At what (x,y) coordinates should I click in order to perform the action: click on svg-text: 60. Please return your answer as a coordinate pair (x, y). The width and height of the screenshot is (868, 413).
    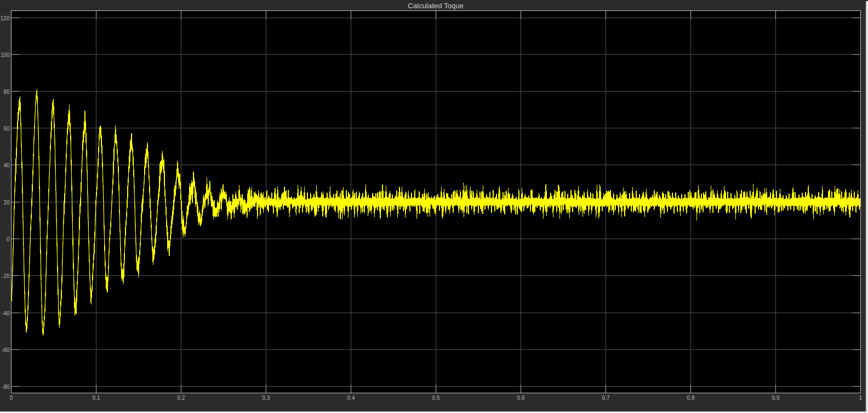
    Looking at the image, I should click on (7, 128).